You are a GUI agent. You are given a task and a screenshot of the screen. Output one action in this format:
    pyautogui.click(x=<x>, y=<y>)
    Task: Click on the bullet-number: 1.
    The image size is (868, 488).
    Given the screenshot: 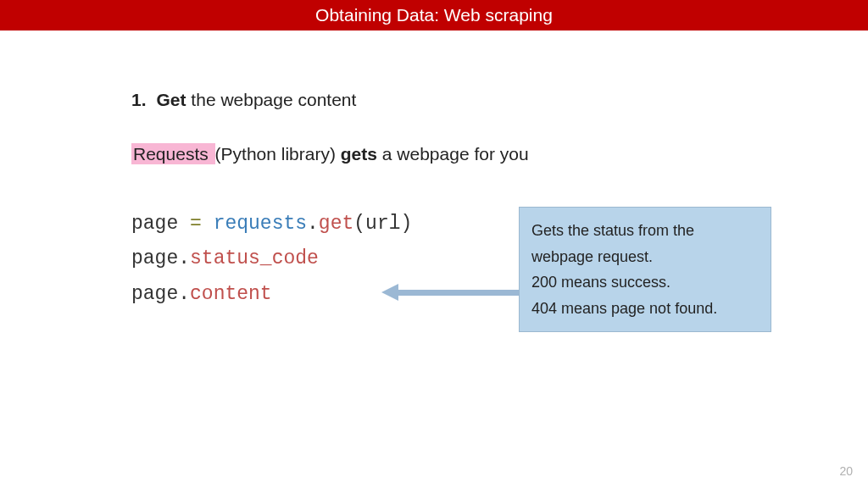 What is the action you would take?
    pyautogui.click(x=139, y=100)
    